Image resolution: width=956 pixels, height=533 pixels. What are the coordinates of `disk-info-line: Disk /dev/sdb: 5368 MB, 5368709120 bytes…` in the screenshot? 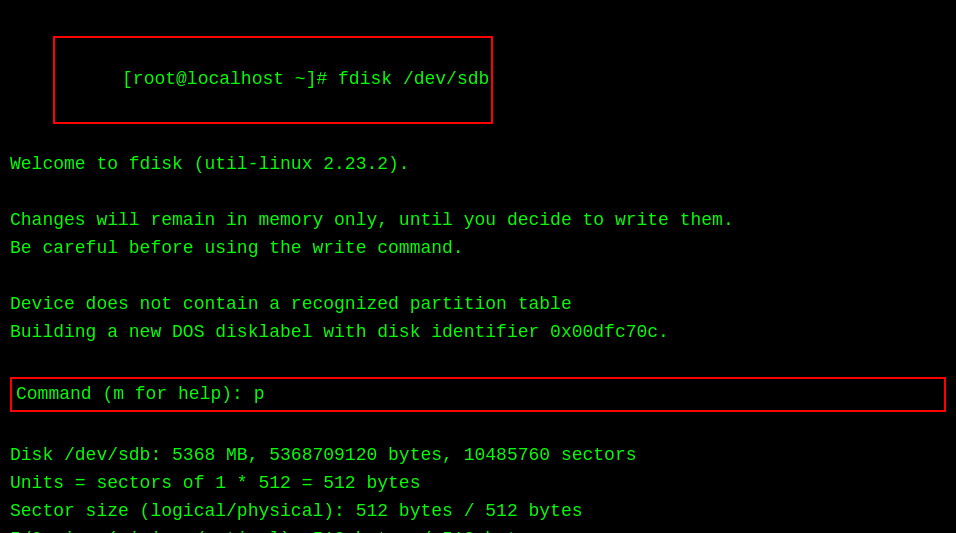 It's located at (478, 456).